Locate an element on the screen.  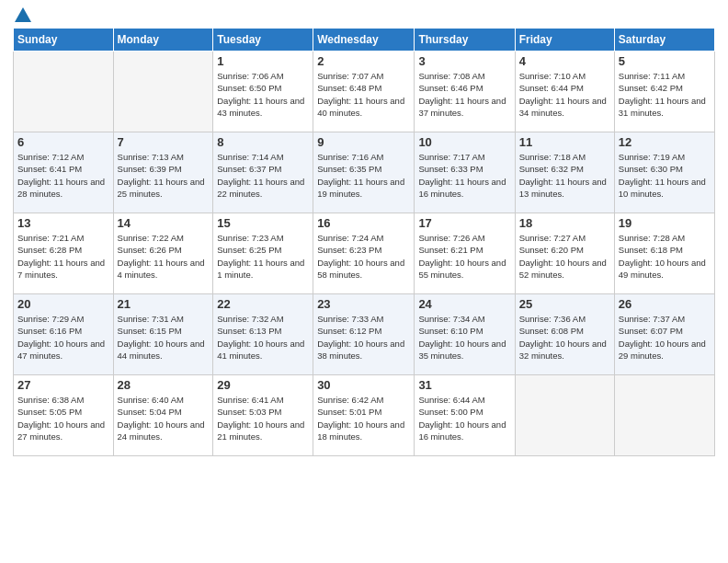
day-info: Sunrise: 6:44 AM Sunset: 5:00 PM Dayligh… is located at coordinates (464, 418).